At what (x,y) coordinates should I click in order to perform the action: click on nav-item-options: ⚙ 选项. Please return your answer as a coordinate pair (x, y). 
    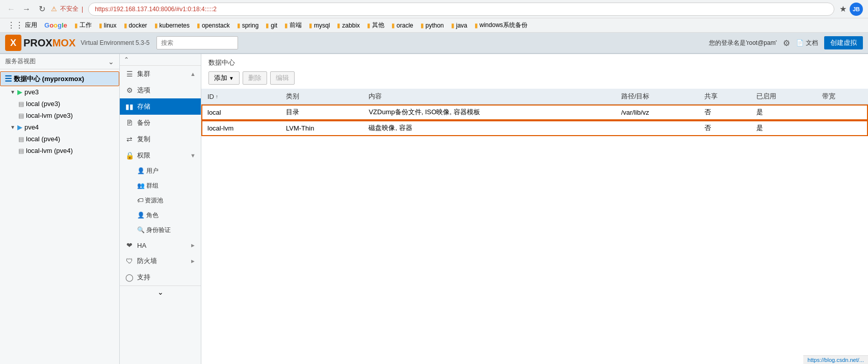
    Looking at the image, I should click on (160, 90).